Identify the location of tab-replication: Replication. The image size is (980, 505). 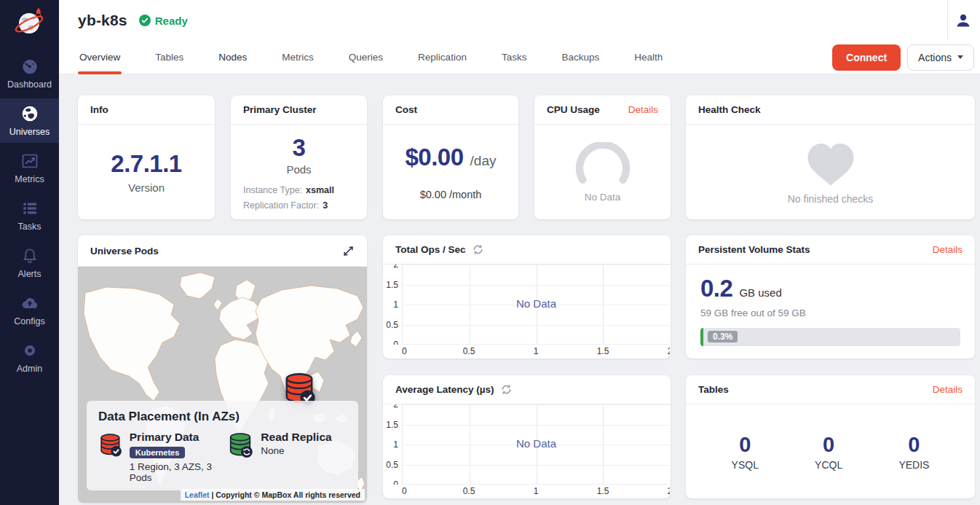
(443, 57).